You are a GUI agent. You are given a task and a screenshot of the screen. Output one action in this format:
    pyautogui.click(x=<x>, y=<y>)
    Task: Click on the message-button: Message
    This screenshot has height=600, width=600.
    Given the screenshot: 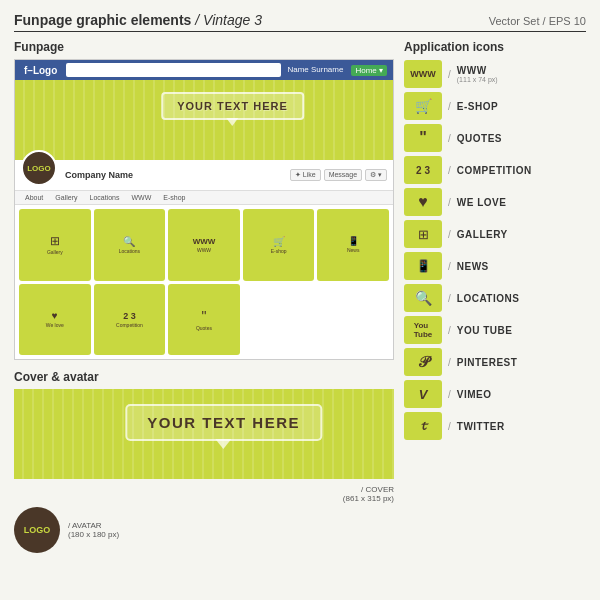 What is the action you would take?
    pyautogui.click(x=343, y=175)
    